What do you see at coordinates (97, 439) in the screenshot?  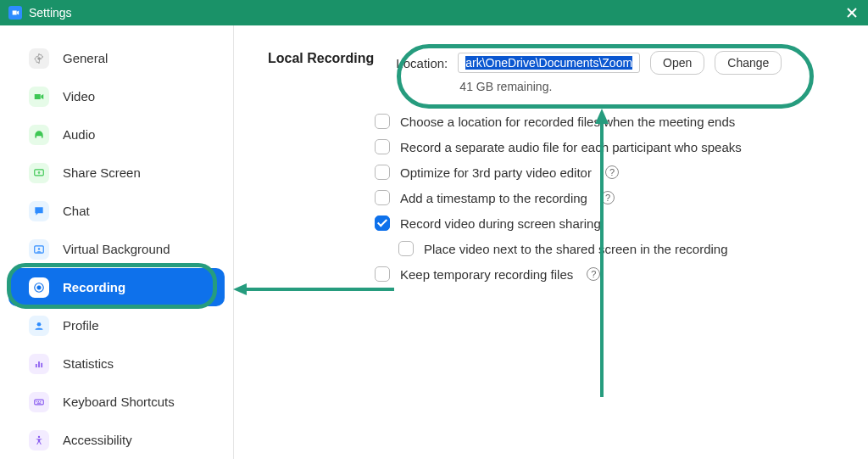 I see `sidebar-item-label: Accessibility` at bounding box center [97, 439].